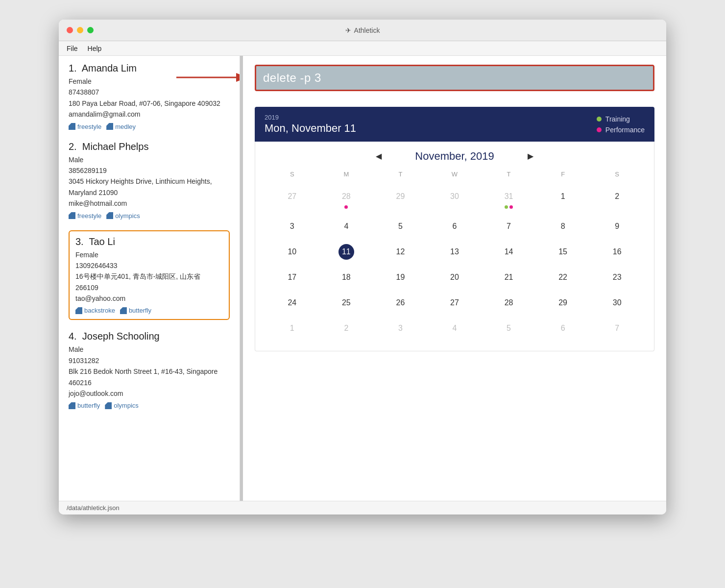 This screenshot has height=588, width=725. Describe the element at coordinates (617, 252) in the screenshot. I see `cal-cell-16: 16` at that location.